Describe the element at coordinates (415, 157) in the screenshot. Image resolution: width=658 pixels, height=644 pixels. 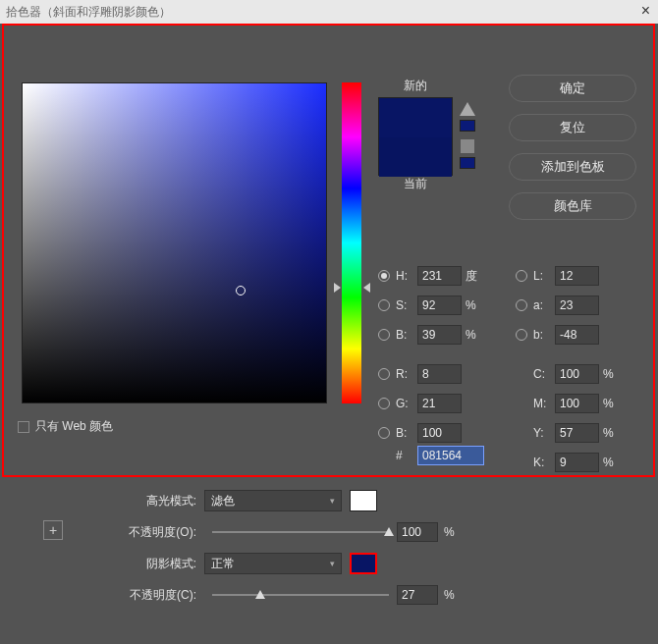
I see `preview-current-swatch` at that location.